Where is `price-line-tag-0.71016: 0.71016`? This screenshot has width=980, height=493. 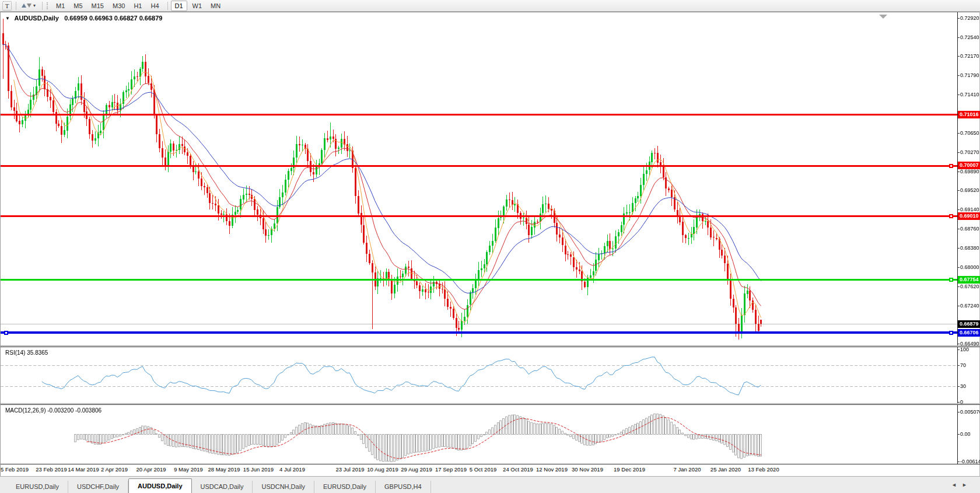
price-line-tag-0.71016: 0.71016 is located at coordinates (969, 114).